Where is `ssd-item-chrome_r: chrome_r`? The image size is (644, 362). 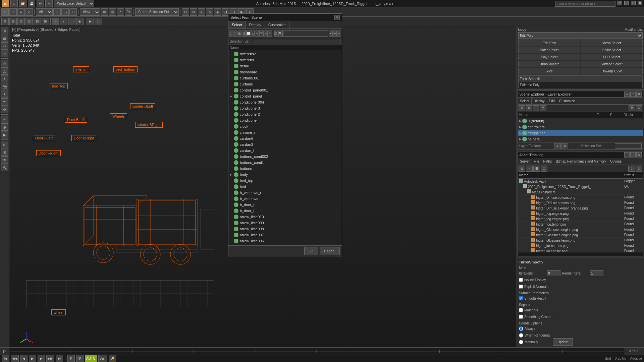
ssd-item-chrome_r: chrome_r is located at coordinates (285, 132).